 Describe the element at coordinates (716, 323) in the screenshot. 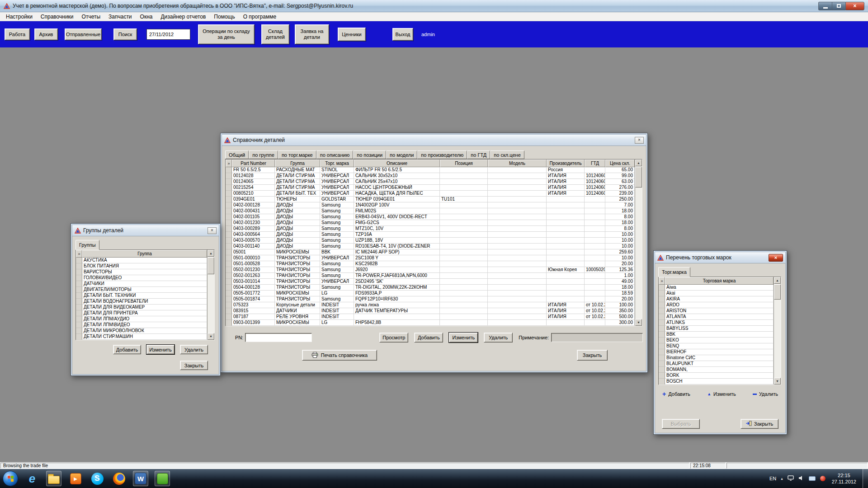

I see `list-item: ATLINKS` at that location.